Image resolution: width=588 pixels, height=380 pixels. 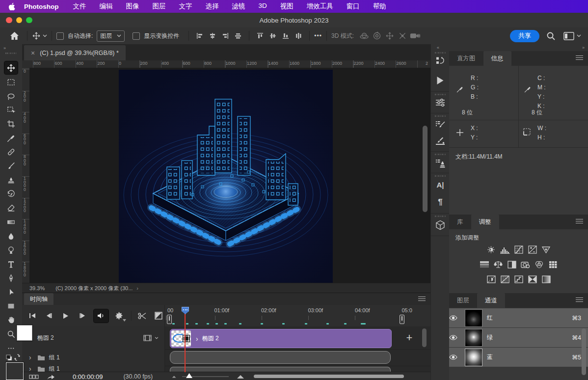 What do you see at coordinates (94, 289) in the screenshot?
I see `document-info: (C) 2000 像素 x 2000 像素 (30...` at bounding box center [94, 289].